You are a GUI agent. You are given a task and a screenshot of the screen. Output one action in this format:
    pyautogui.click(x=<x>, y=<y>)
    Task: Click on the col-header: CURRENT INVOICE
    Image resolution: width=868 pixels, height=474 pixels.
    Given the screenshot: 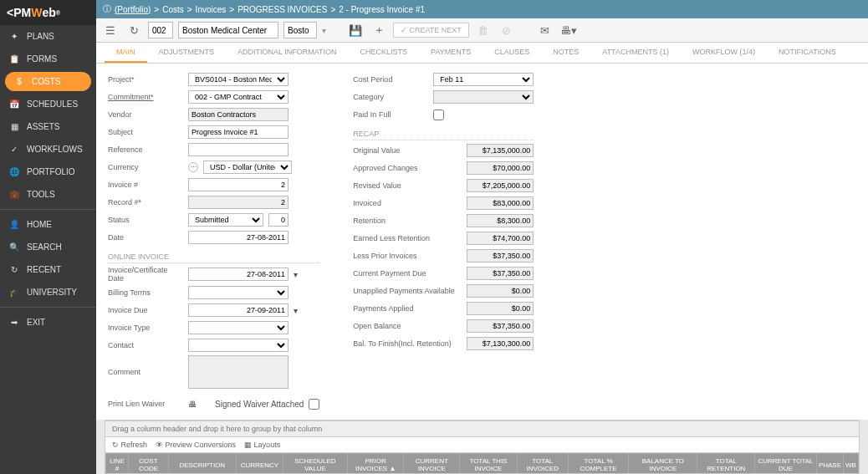 What is the action you would take?
    pyautogui.click(x=431, y=465)
    